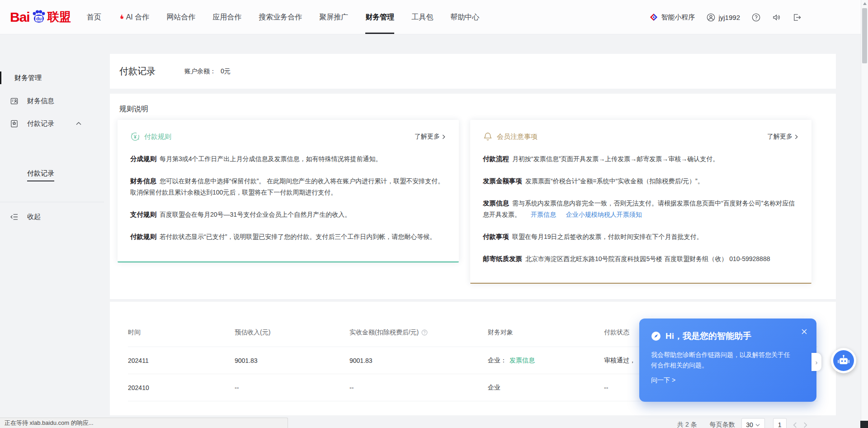 This screenshot has width=868, height=428. I want to click on per-page-select: 30, so click(753, 423).